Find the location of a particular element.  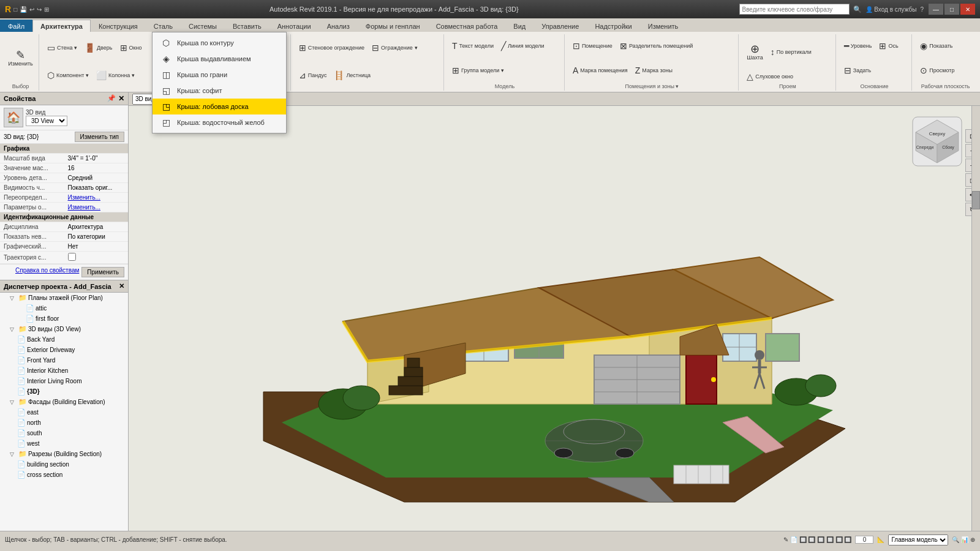

wall-button: ▭ Стена ▾ is located at coordinates (62, 48).